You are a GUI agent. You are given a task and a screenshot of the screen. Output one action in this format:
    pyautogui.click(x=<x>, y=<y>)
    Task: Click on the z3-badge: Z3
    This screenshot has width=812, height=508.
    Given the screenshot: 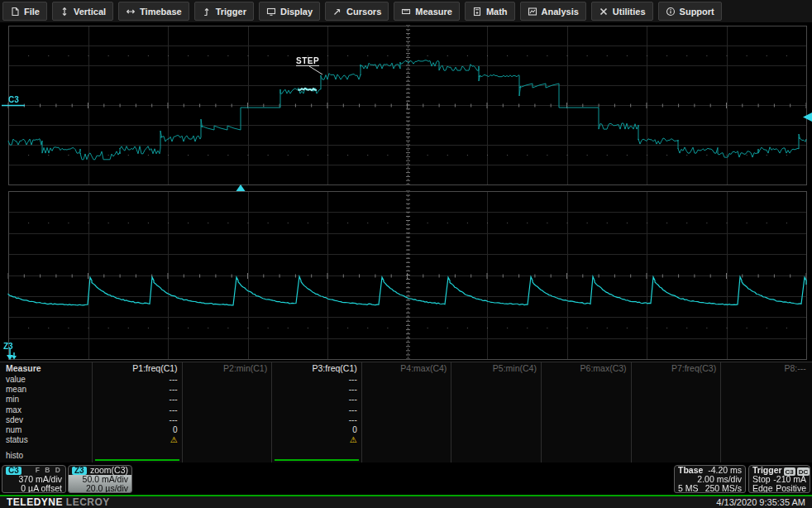 What is the action you would take?
    pyautogui.click(x=79, y=471)
    